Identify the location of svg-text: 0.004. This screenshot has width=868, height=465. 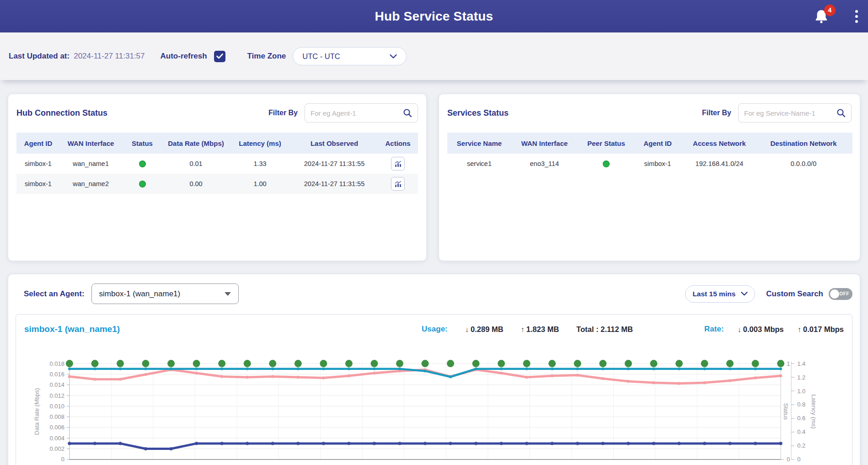
(57, 438).